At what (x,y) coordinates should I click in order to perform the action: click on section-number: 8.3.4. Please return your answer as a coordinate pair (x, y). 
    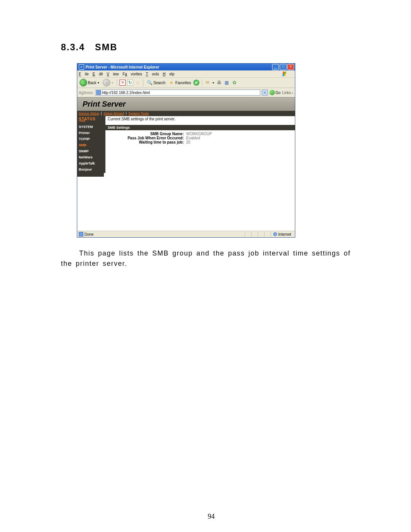
    Looking at the image, I should click on (73, 47).